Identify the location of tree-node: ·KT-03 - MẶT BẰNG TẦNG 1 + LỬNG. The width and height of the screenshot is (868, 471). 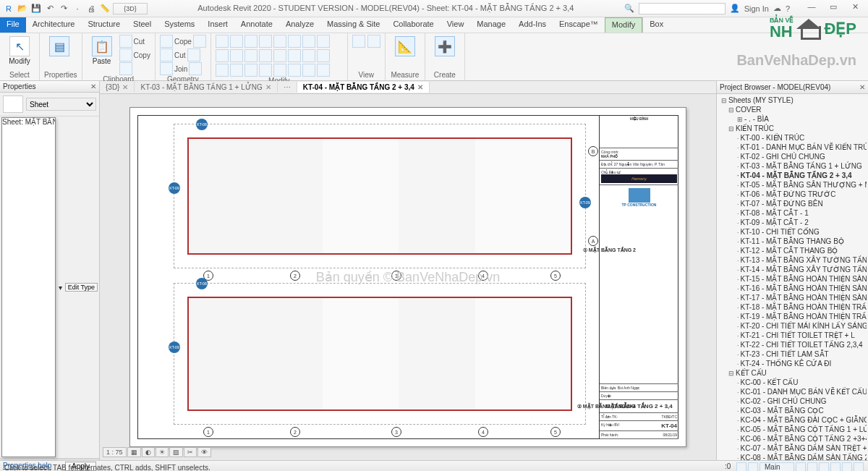
(793, 166).